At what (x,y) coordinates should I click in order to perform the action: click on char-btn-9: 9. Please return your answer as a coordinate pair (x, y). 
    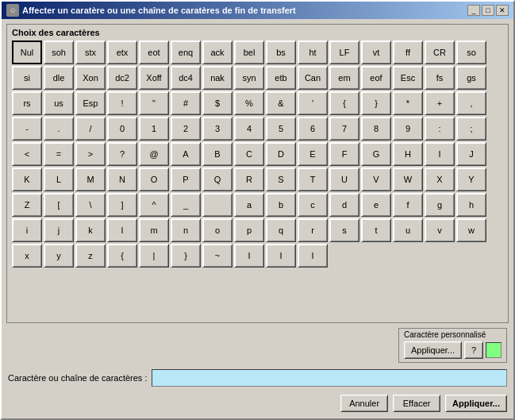
    Looking at the image, I should click on (408, 129).